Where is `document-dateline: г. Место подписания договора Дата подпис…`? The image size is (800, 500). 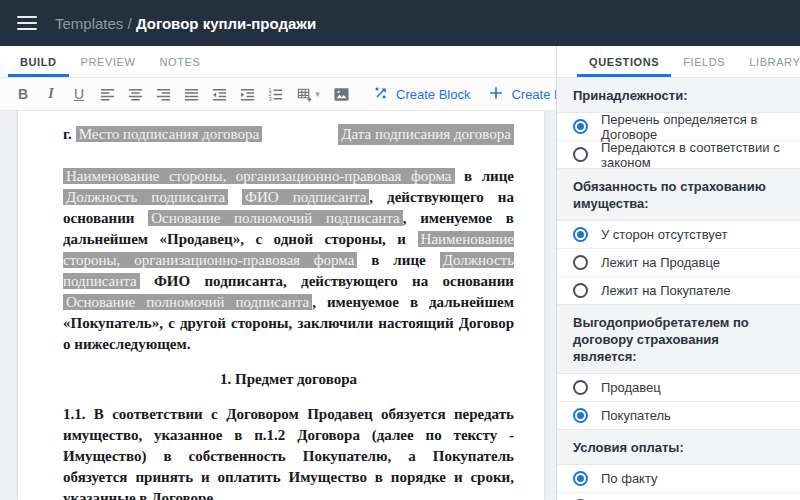 document-dateline: г. Место подписания договора Дата подпис… is located at coordinates (288, 134).